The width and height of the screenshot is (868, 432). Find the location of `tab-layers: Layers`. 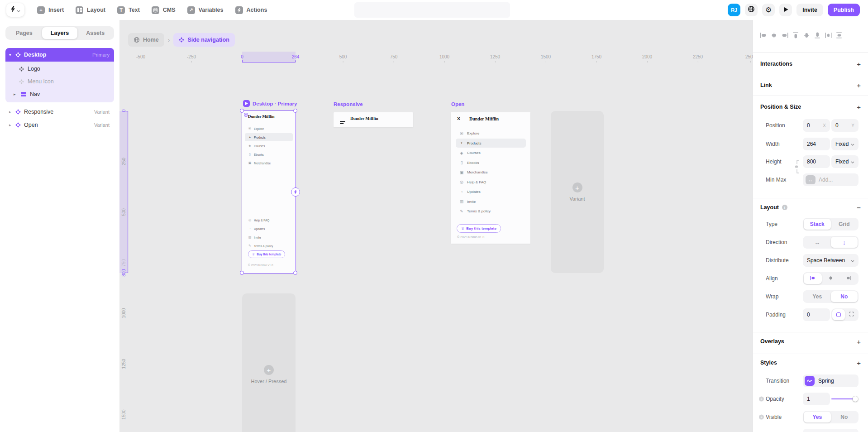

tab-layers: Layers is located at coordinates (60, 33).